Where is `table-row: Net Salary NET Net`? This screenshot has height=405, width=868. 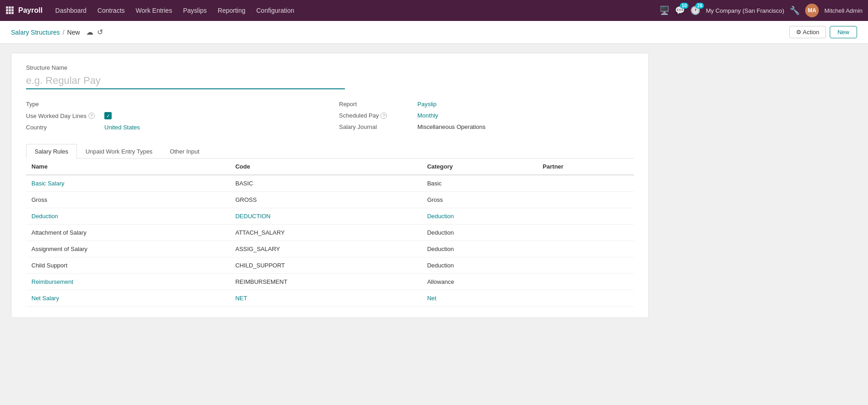 table-row: Net Salary NET Net is located at coordinates (330, 298).